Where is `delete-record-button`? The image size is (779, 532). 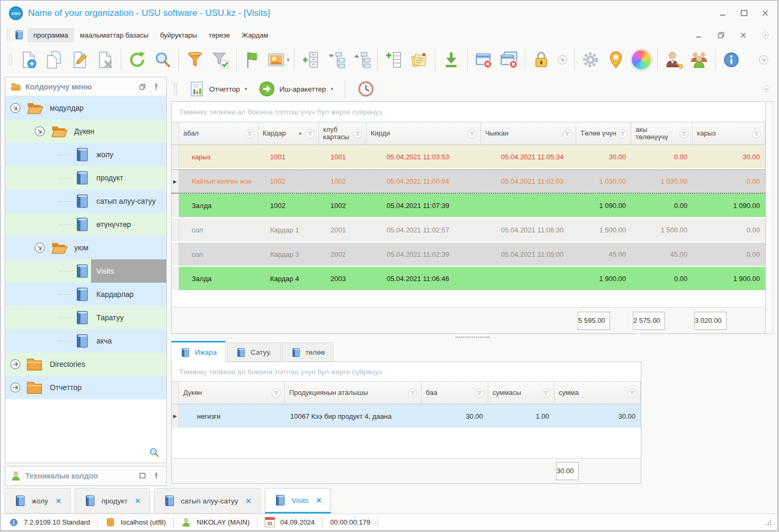 delete-record-button is located at coordinates (105, 60).